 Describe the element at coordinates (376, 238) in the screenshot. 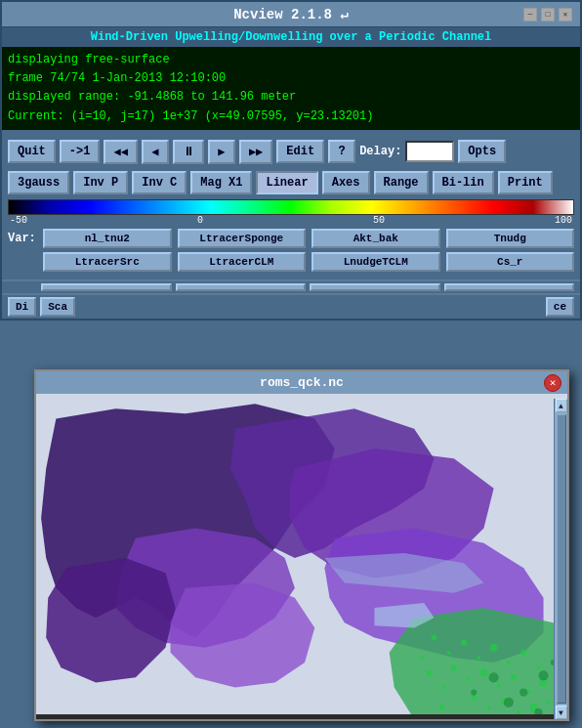

I see `var-akt-bak: Akt_bak` at that location.